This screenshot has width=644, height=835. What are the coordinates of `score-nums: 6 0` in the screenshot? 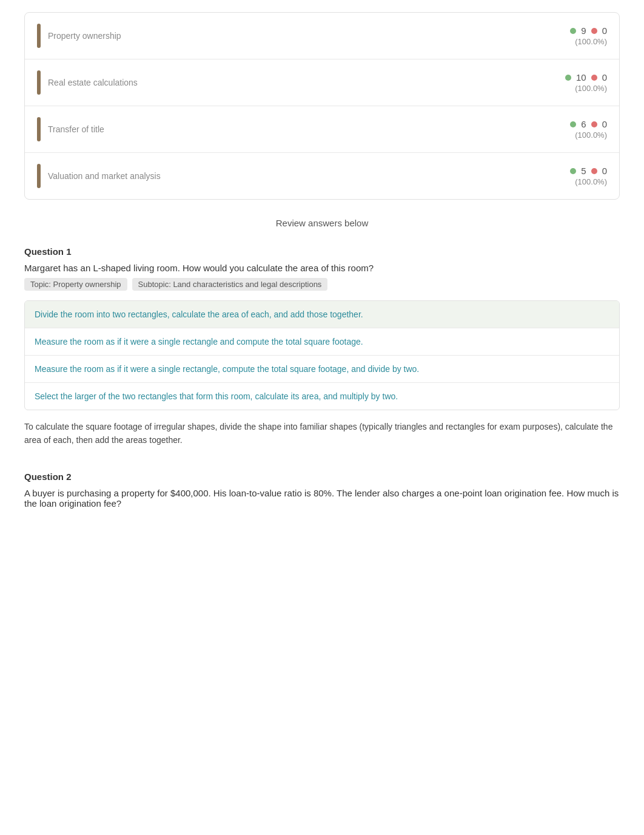 It's located at (588, 124).